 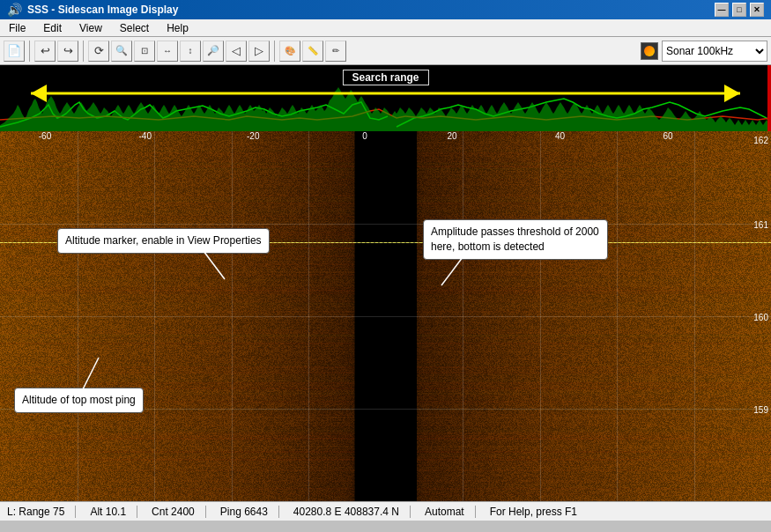 What do you see at coordinates (453, 136) in the screenshot?
I see `scale-top-20: 20` at bounding box center [453, 136].